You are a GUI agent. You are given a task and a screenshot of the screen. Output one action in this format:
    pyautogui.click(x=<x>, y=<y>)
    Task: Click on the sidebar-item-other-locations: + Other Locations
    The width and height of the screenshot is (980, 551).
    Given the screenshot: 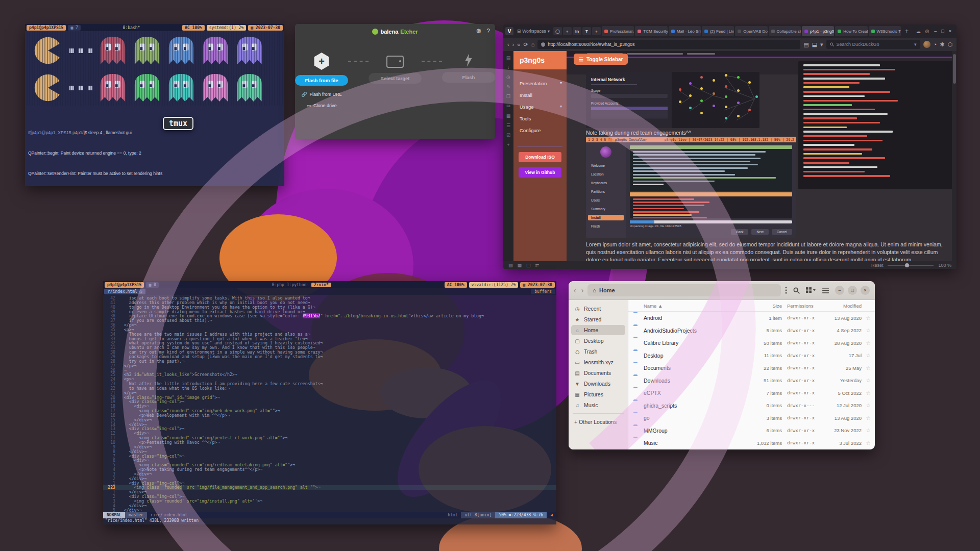 What is the action you would take?
    pyautogui.click(x=598, y=422)
    